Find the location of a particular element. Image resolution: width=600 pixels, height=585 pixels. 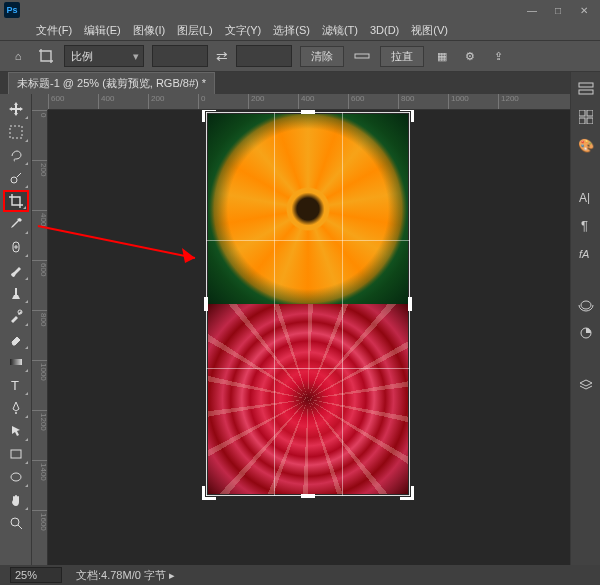

brush-tool is located at coordinates (16, 270).